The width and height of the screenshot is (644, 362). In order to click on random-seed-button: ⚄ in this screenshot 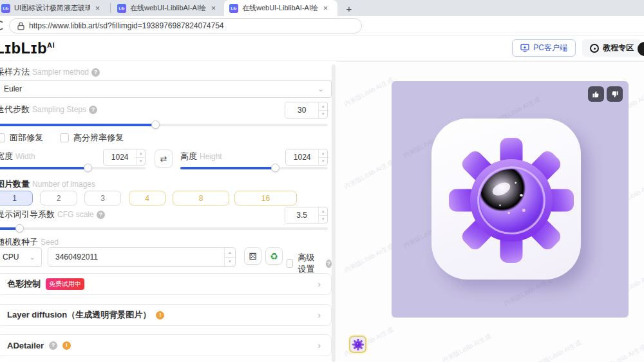, I will do `click(252, 256)`.